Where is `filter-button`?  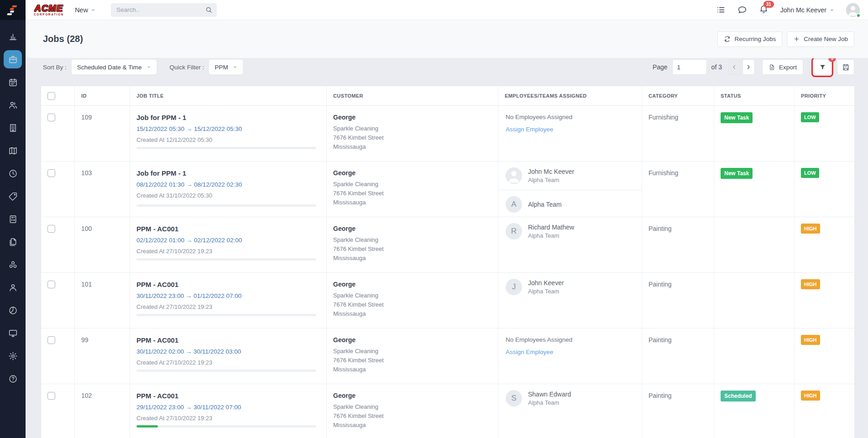
filter-button is located at coordinates (822, 67).